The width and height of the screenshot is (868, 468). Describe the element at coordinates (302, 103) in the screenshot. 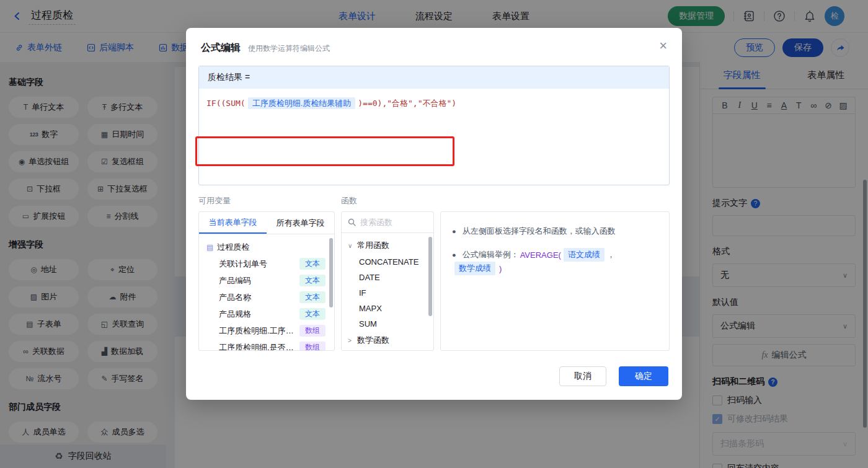

I see `formula-field-chip: 工序质检明细.质检结果辅助` at that location.